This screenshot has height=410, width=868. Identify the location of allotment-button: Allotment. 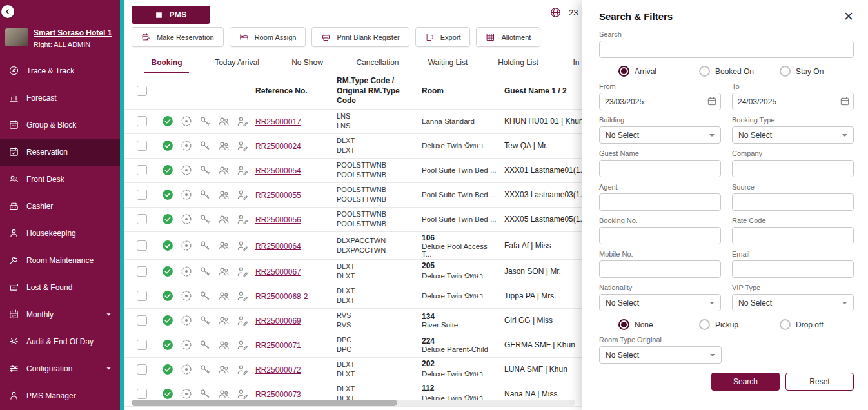
(508, 37).